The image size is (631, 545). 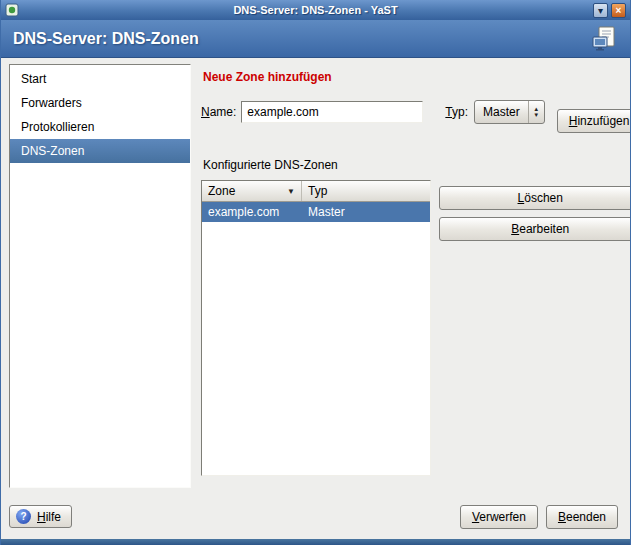 What do you see at coordinates (536, 110) in the screenshot?
I see `chevron-up-icon: ▲` at bounding box center [536, 110].